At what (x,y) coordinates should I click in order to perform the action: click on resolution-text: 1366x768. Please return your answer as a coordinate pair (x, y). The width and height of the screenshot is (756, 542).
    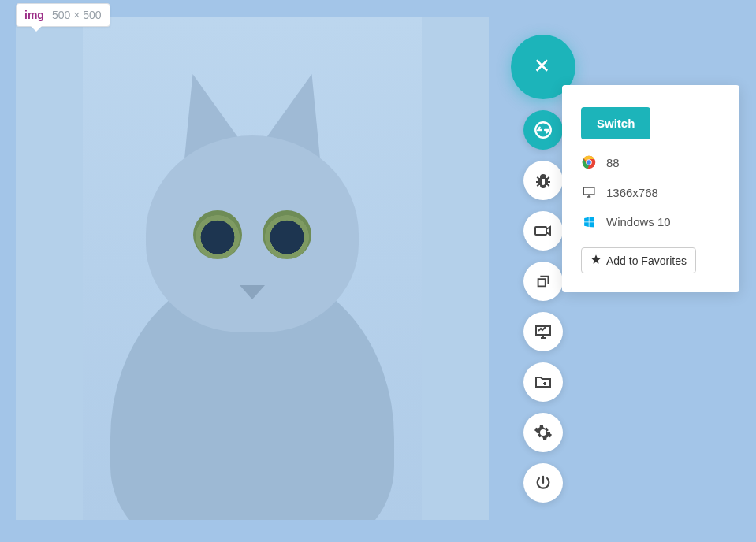
    Looking at the image, I should click on (632, 192).